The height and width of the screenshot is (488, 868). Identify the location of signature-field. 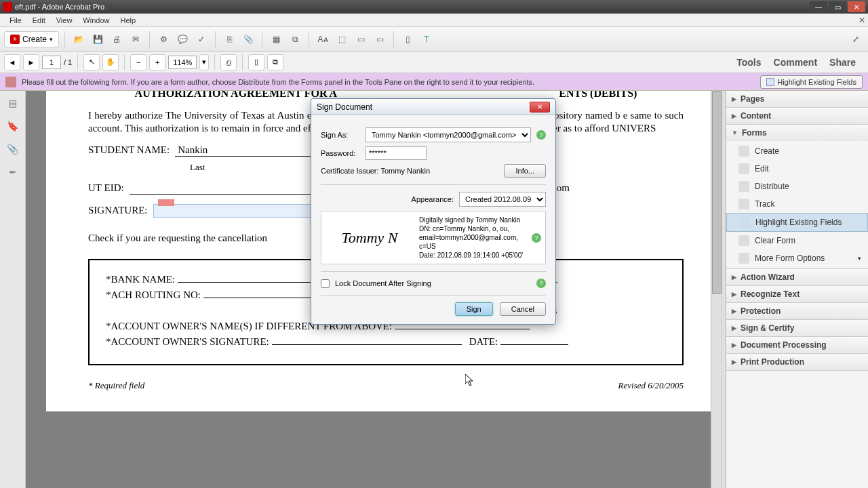
(241, 211).